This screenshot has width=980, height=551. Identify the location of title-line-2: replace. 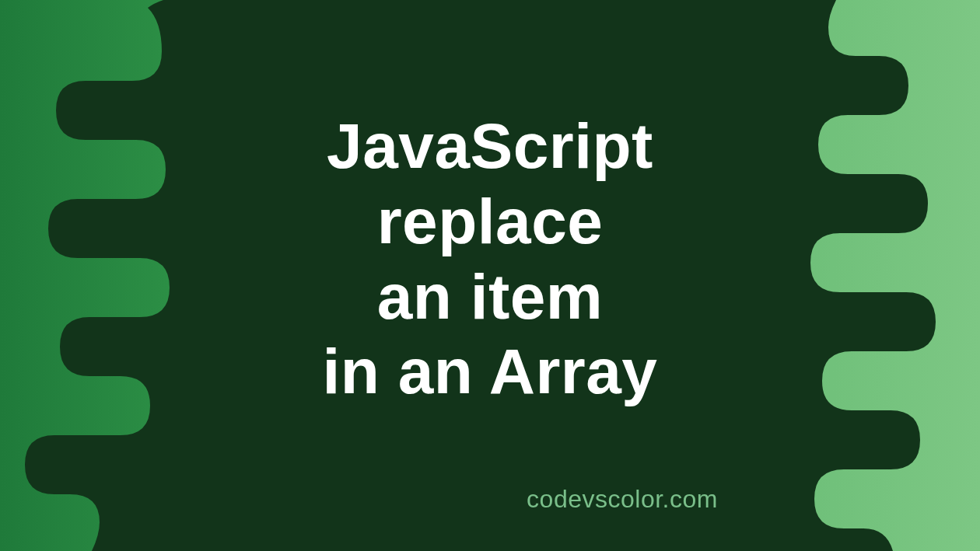
(490, 222).